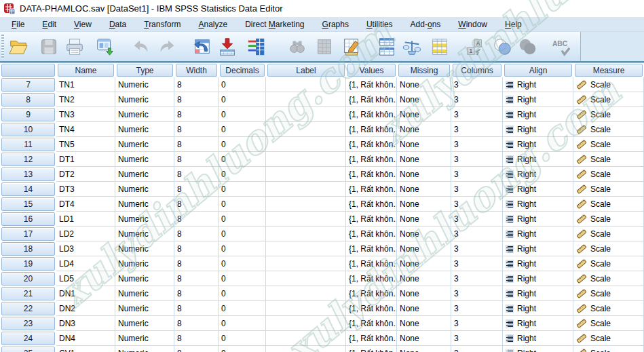 The height and width of the screenshot is (352, 644). What do you see at coordinates (29, 100) in the screenshot?
I see `row-number-cell: 8` at bounding box center [29, 100].